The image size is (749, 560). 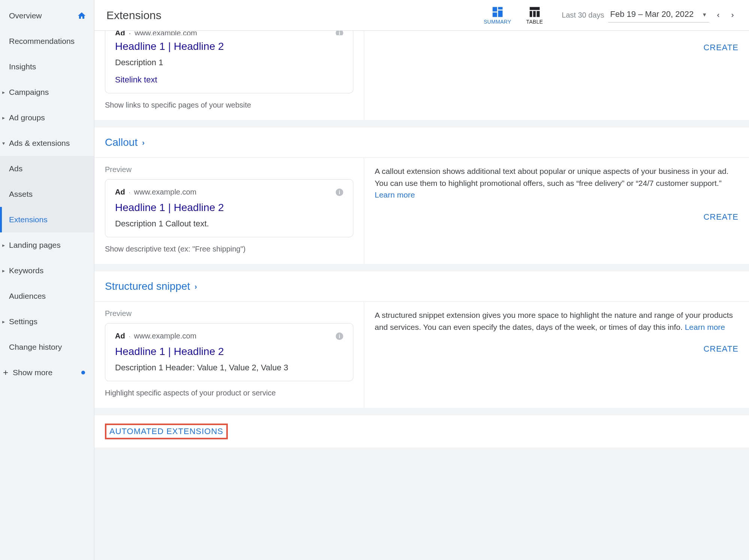 What do you see at coordinates (498, 15) in the screenshot?
I see `view-summary-button: SUMMARY` at bounding box center [498, 15].